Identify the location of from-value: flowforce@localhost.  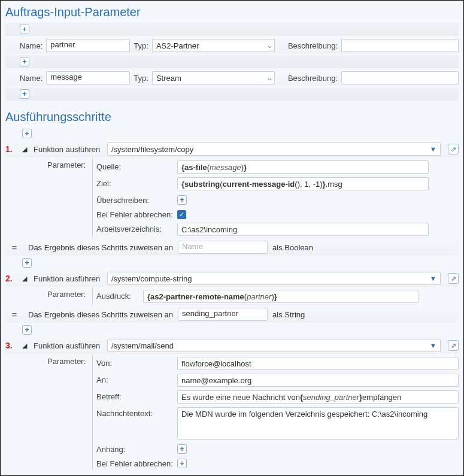
(318, 363).